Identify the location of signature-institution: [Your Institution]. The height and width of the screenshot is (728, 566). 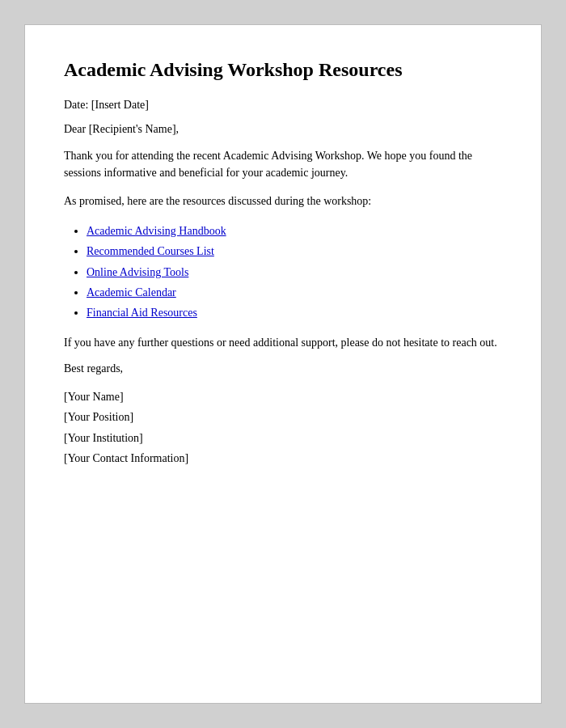
(283, 438).